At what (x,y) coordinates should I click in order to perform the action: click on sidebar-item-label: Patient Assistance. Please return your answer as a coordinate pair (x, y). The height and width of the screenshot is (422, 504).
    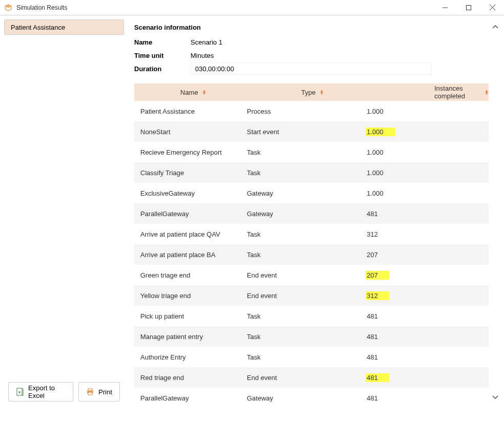
    Looking at the image, I should click on (38, 28).